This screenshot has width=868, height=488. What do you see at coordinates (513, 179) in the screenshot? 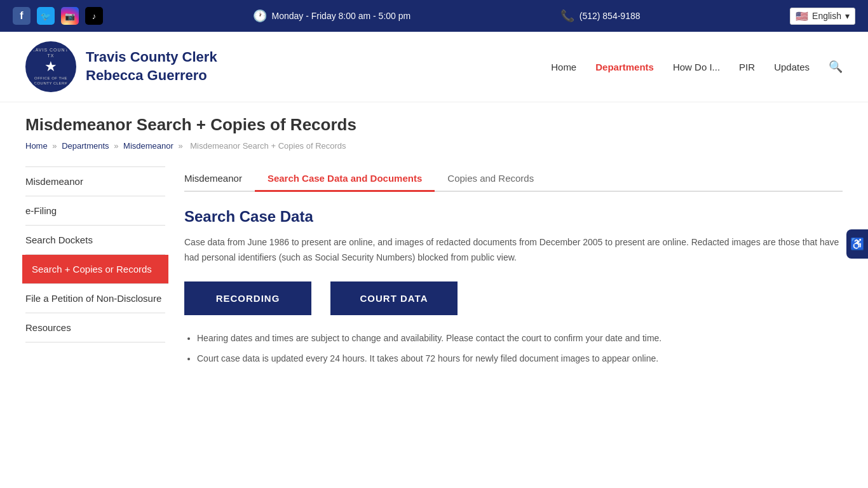
I see `tabs: Misdemeanor Search Case Data and Documen…` at bounding box center [513, 179].